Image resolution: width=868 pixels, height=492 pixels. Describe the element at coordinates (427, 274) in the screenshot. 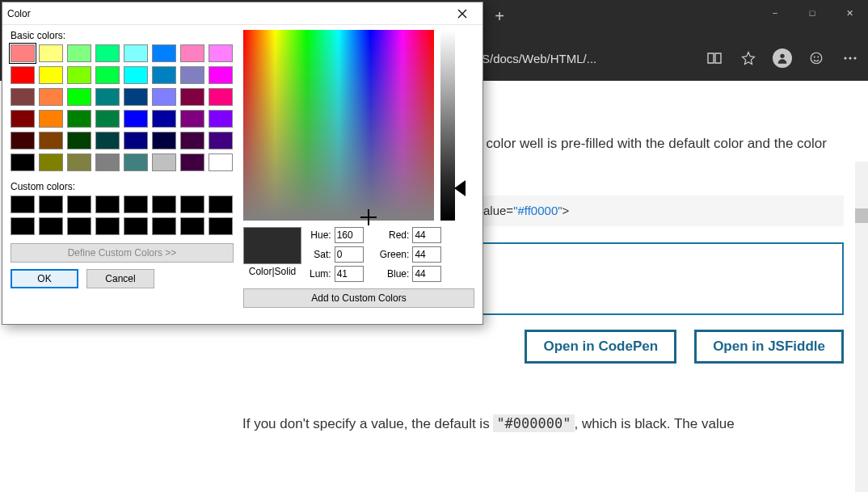

I see `blue-input` at that location.